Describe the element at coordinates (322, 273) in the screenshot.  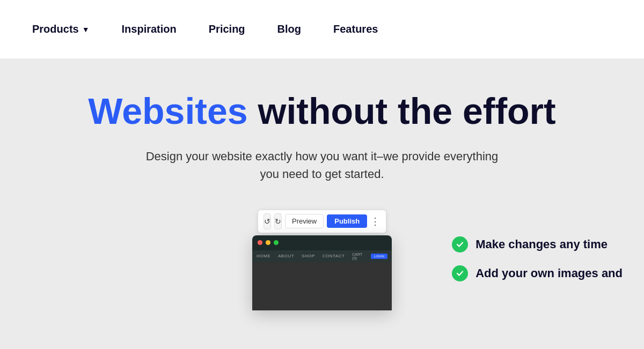
I see `browser-mockup: HOME ABOUT SHOP CONTACT CART (0) LOGIN` at that location.